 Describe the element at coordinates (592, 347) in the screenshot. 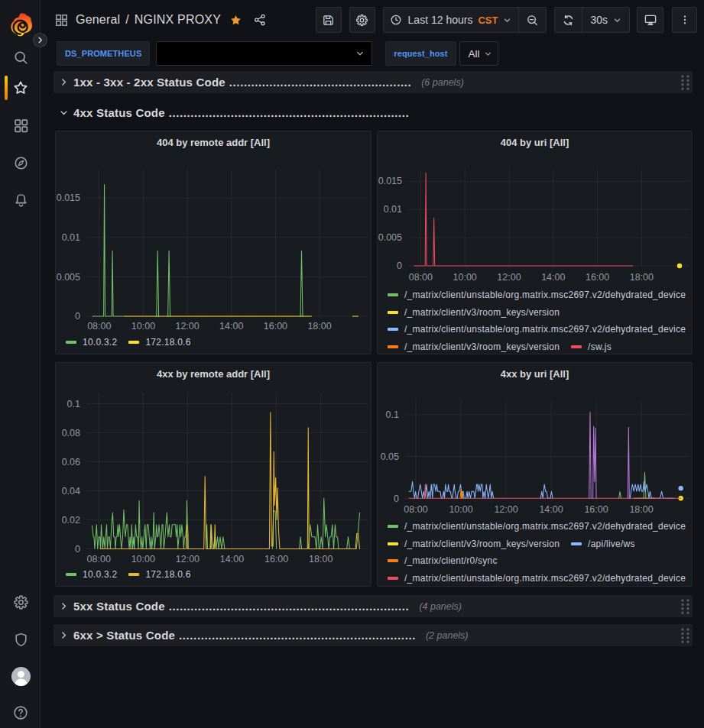

I see `legend-item: /sw.js` at that location.